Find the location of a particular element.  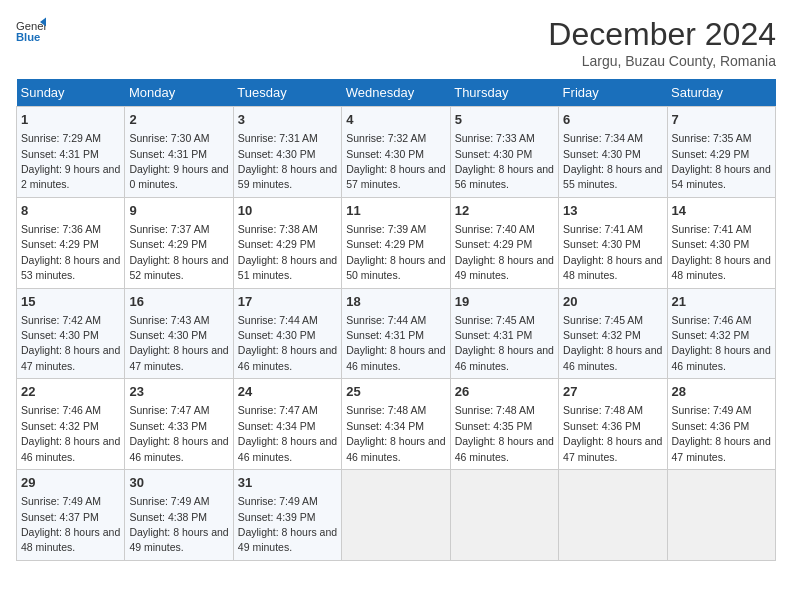

calendar-cell: 12 Sunrise: 7:40 AMSunset: 4:29 PMDaylig… is located at coordinates (504, 242).